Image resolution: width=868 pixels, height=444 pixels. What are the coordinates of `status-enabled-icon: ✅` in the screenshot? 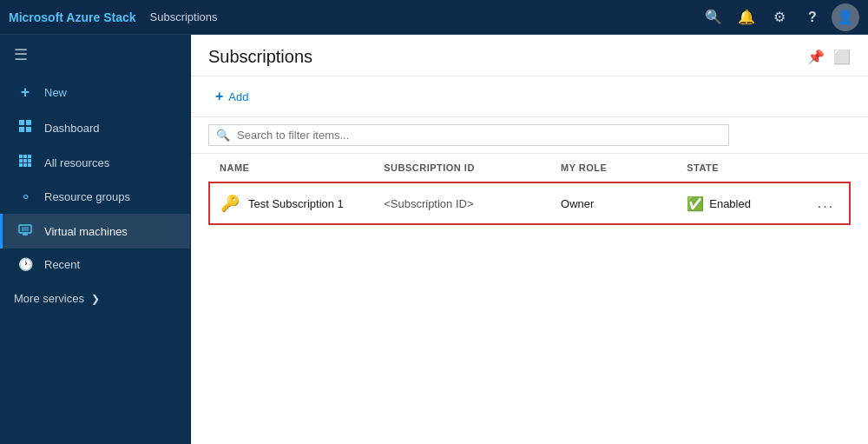 It's located at (695, 203).